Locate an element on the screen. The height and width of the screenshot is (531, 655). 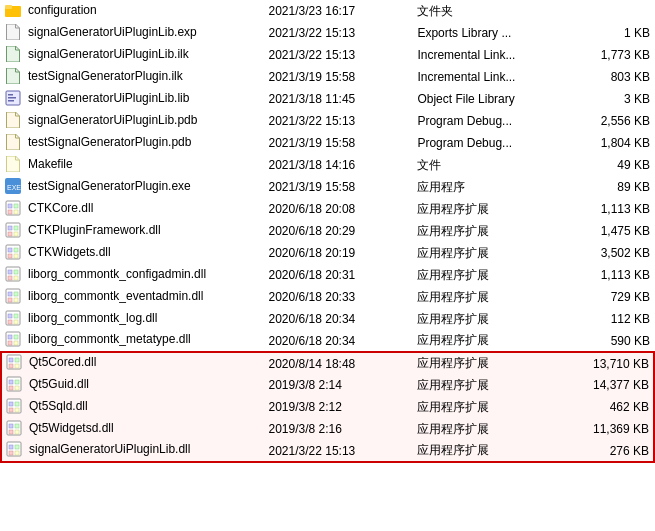
file-size: 2,556 KB is located at coordinates (614, 121).